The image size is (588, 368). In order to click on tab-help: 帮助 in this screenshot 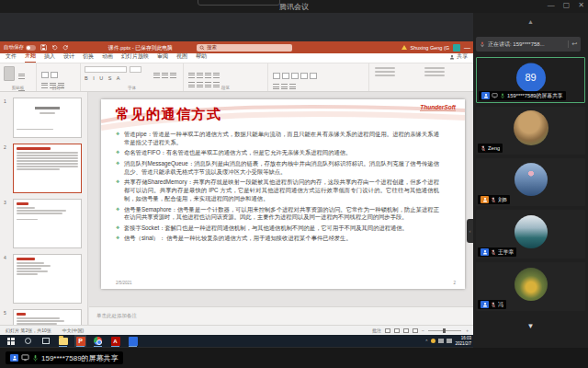, I will do `click(201, 57)`.